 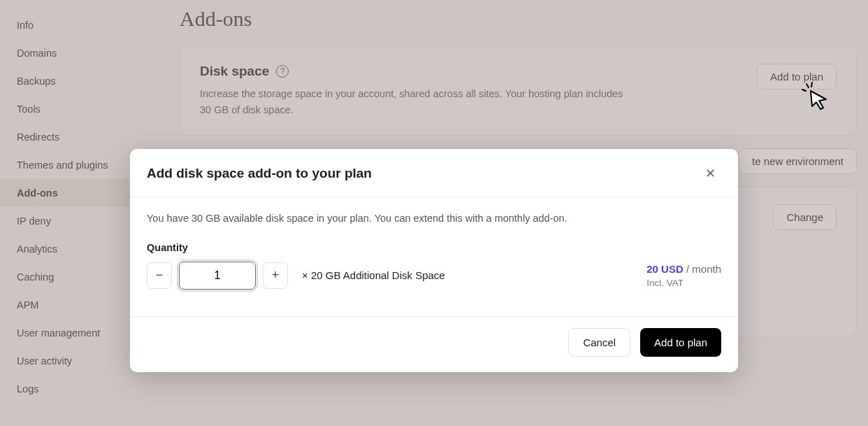 I want to click on modal-title: Add disk space add-on to your plan, so click(x=259, y=173).